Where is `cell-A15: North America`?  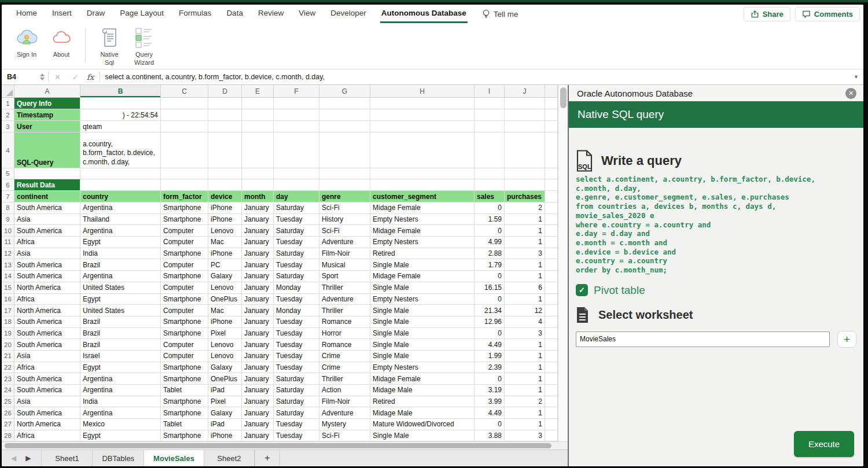
cell-A15: North America is located at coordinates (47, 288).